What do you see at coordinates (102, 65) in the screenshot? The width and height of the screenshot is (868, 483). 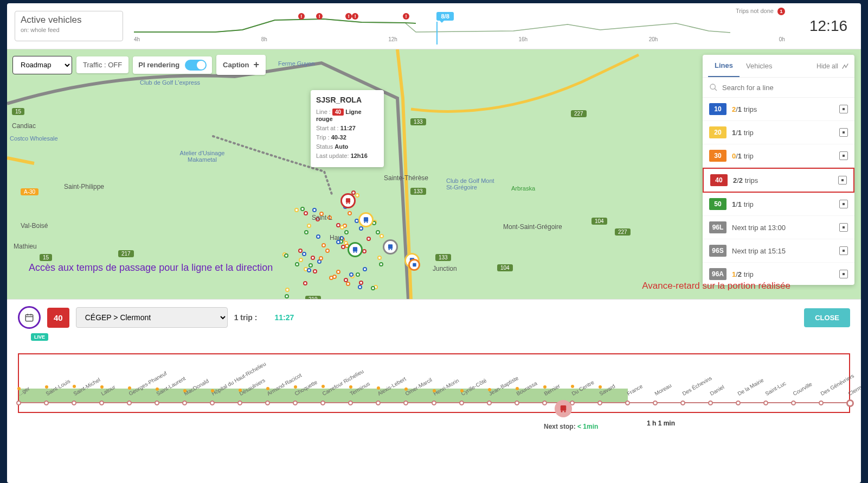 I see `traffic-toggle: Traffic : OFF` at bounding box center [102, 65].